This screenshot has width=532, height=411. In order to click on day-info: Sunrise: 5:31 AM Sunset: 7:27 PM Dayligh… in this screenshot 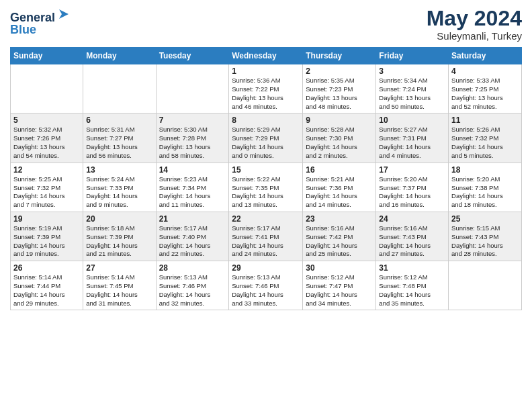, I will do `click(120, 142)`.